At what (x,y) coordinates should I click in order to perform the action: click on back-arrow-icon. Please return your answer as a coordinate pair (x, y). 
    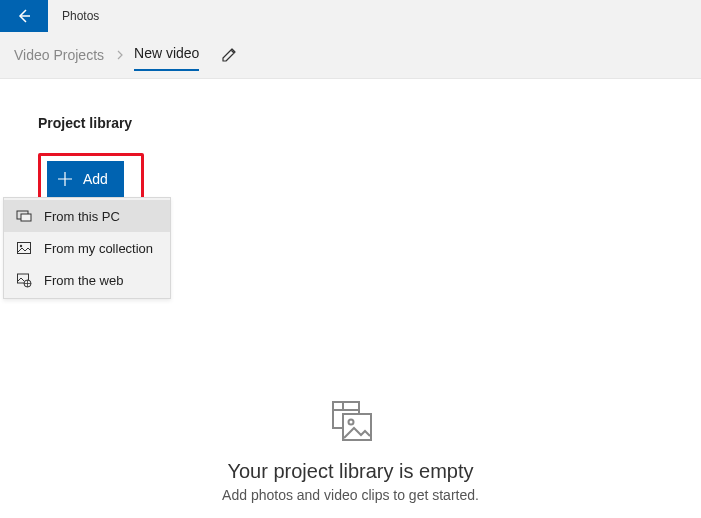
    Looking at the image, I should click on (24, 16).